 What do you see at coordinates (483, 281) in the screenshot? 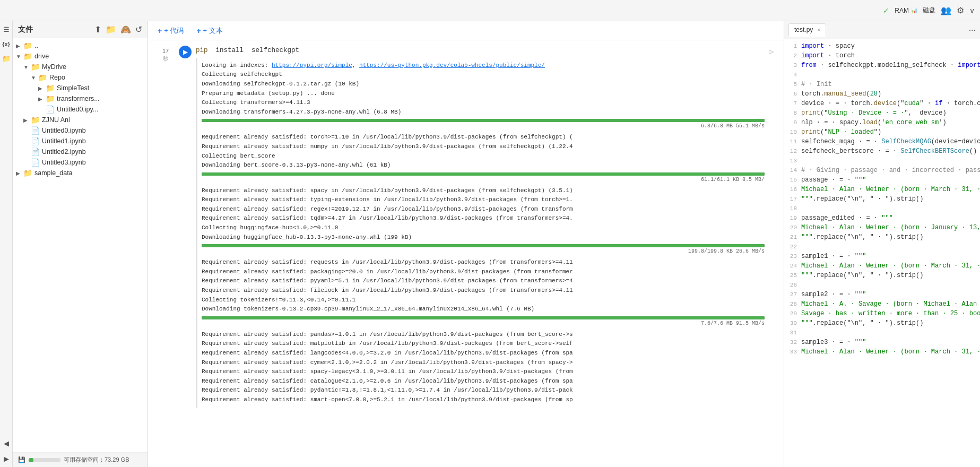
I see `output-line-21: Requirement already satisfied: pyyaml>=5…` at bounding box center [483, 281].